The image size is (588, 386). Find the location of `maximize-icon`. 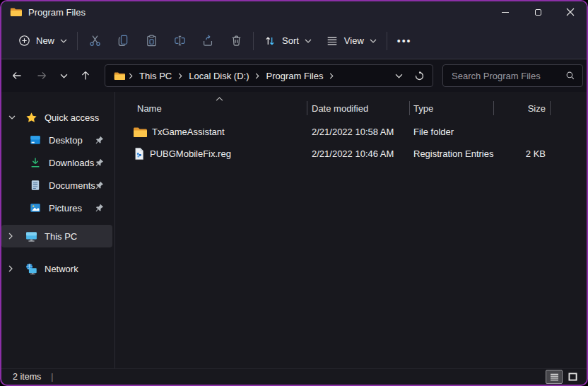

maximize-icon is located at coordinates (539, 13).